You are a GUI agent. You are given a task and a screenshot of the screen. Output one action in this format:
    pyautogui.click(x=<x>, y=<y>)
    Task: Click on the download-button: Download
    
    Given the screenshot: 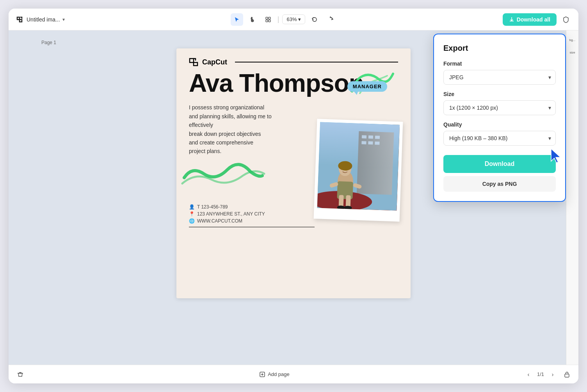 What is the action you would take?
    pyautogui.click(x=500, y=164)
    